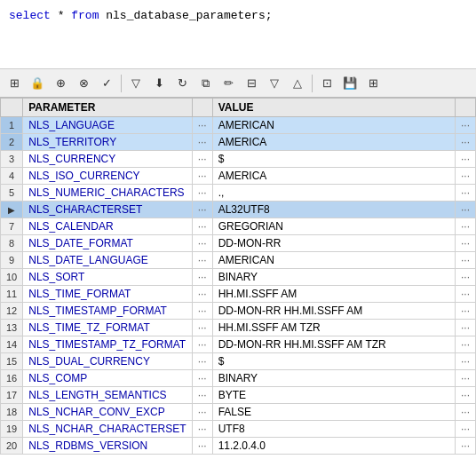  What do you see at coordinates (251, 83) in the screenshot?
I see `table-btn: ⊟` at bounding box center [251, 83].